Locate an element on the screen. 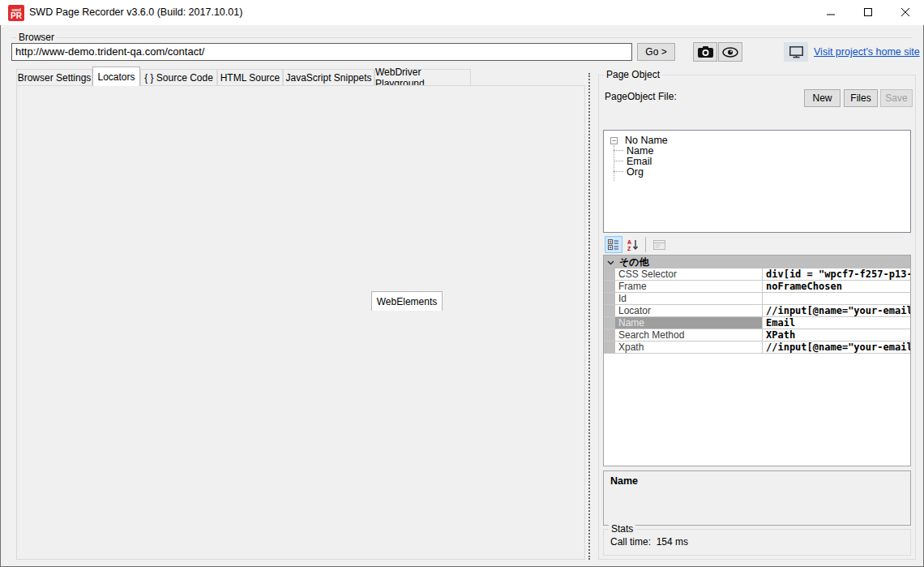 Image resolution: width=924 pixels, height=567 pixels. property-category-row: その他 is located at coordinates (757, 262).